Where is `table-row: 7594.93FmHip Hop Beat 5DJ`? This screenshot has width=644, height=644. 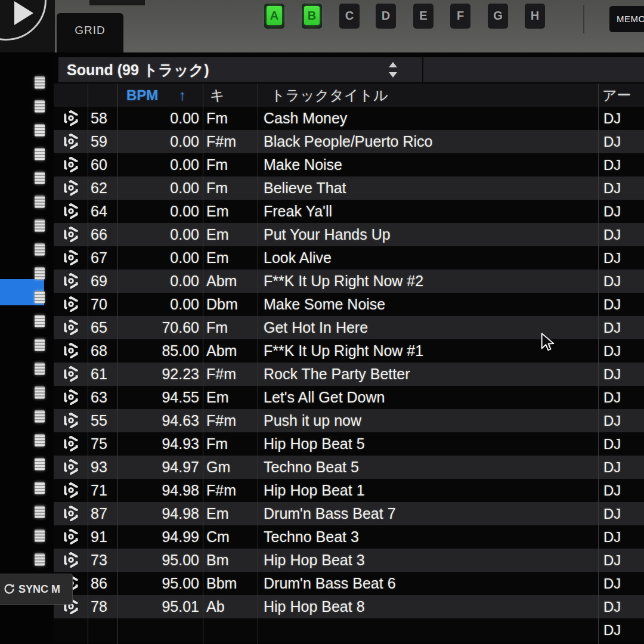 table-row: 7594.93FmHip Hop Beat 5DJ is located at coordinates (349, 444).